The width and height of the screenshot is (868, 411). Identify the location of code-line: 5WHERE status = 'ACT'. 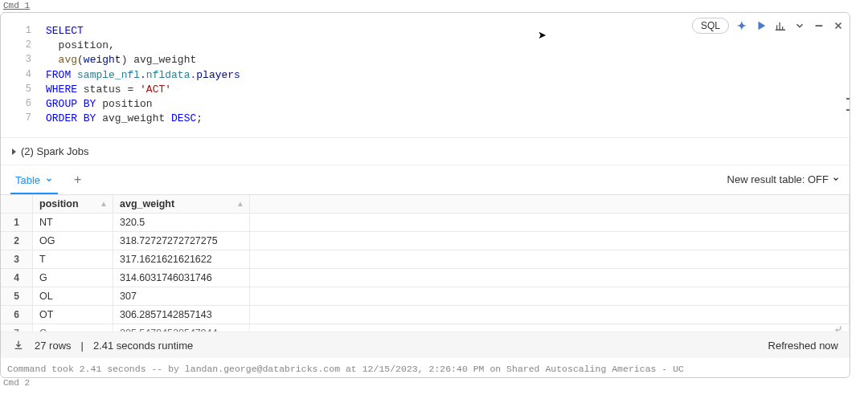
(425, 90).